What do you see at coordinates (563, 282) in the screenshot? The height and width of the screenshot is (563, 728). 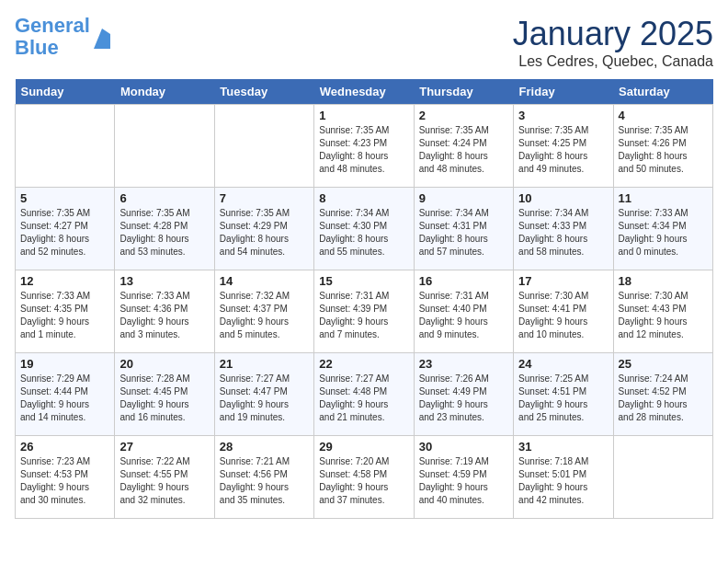 I see `day-number: 17` at bounding box center [563, 282].